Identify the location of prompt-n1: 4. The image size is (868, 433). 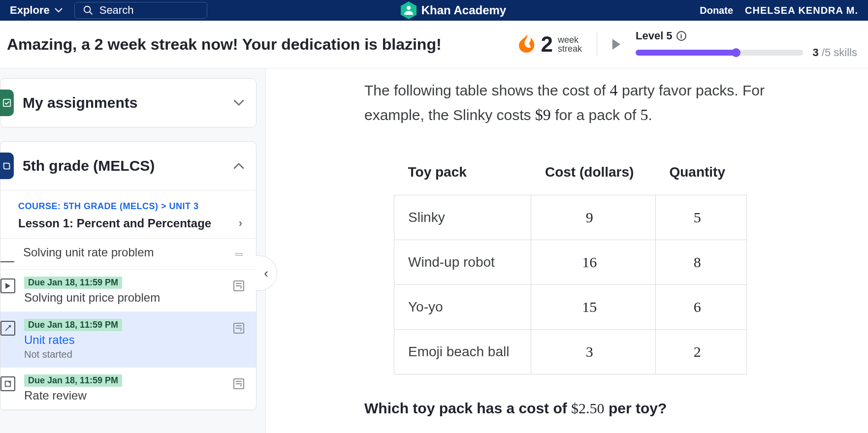
(614, 90).